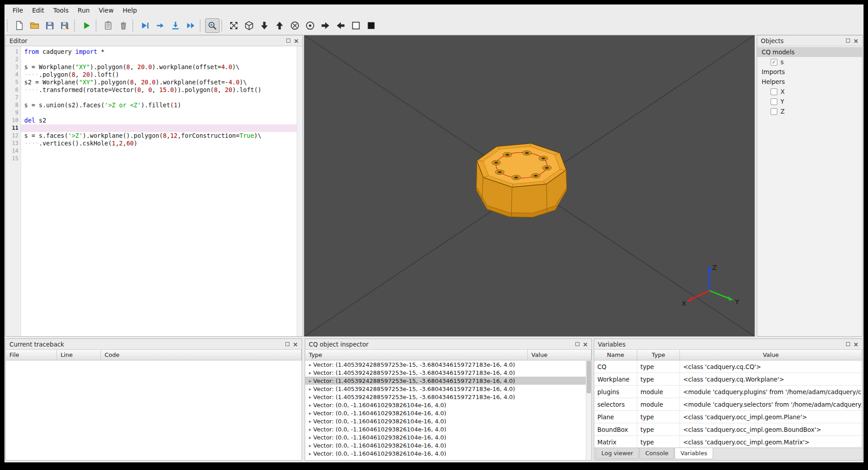 The height and width of the screenshot is (470, 868). What do you see at coordinates (694, 453) in the screenshot?
I see `tab-variables: Variables` at bounding box center [694, 453].